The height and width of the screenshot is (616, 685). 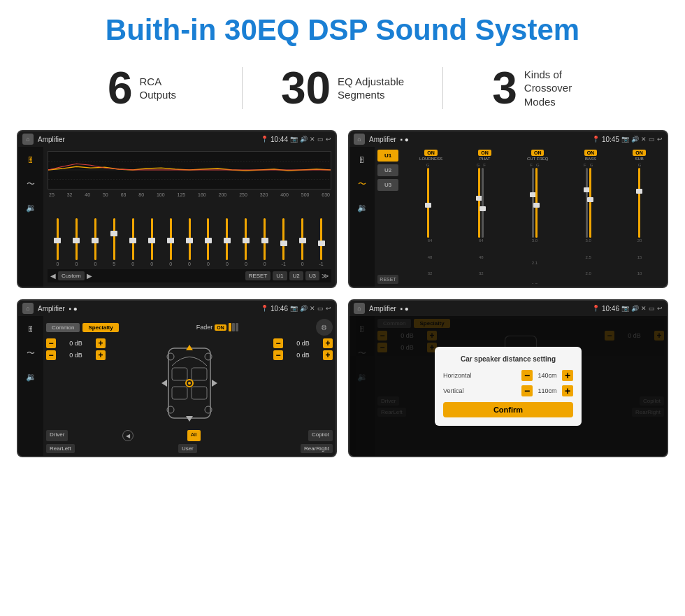 What do you see at coordinates (611, 140) in the screenshot?
I see `cross-time: 10:45` at bounding box center [611, 140].